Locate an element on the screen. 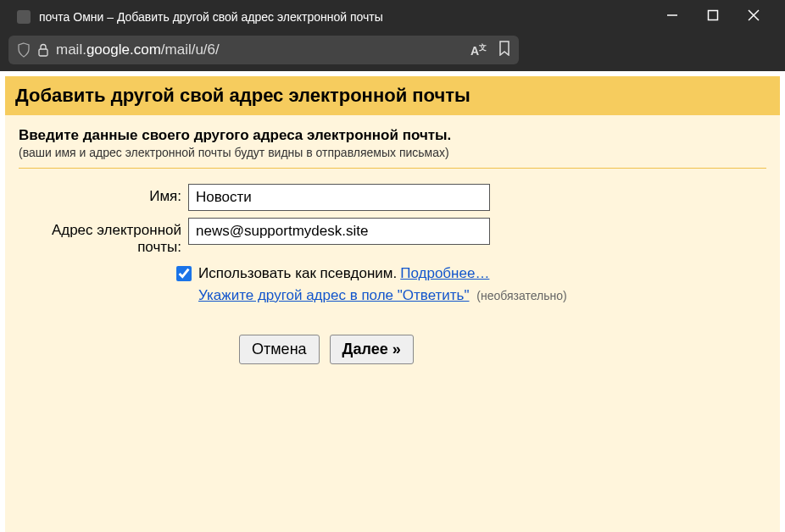  close-button is located at coordinates (754, 17).